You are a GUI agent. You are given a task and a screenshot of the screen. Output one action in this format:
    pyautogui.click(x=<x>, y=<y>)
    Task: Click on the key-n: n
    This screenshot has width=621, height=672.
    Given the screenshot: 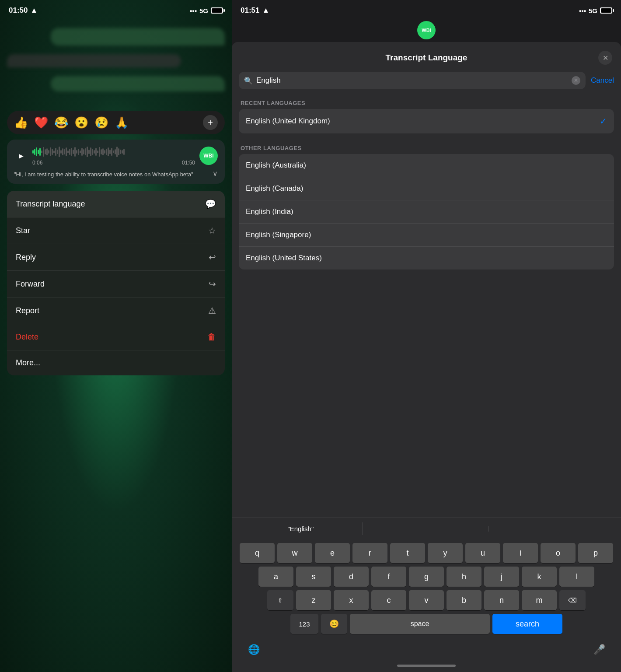 What is the action you would take?
    pyautogui.click(x=502, y=600)
    